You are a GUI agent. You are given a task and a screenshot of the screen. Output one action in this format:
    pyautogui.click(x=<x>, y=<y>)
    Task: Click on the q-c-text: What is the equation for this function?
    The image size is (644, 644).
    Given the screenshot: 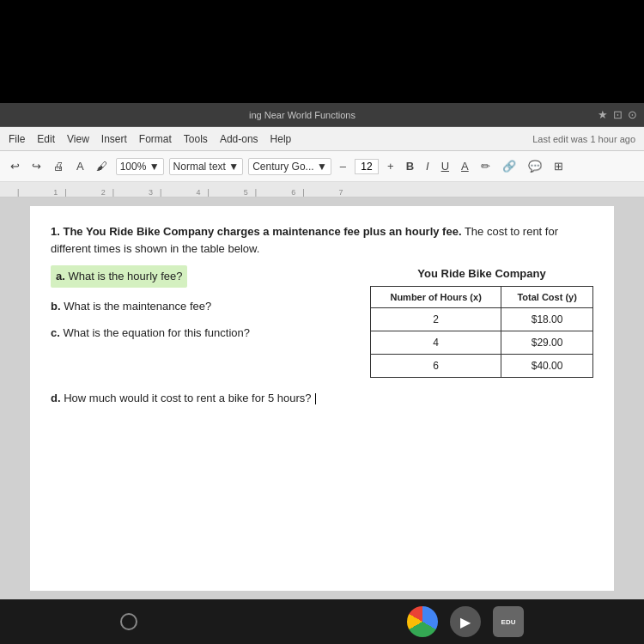 What is the action you would take?
    pyautogui.click(x=156, y=333)
    